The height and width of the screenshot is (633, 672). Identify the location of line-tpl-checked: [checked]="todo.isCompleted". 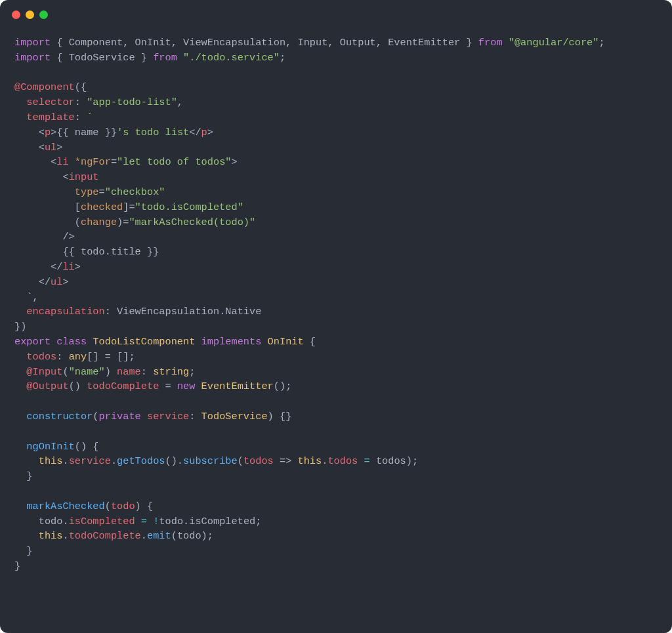
(129, 207).